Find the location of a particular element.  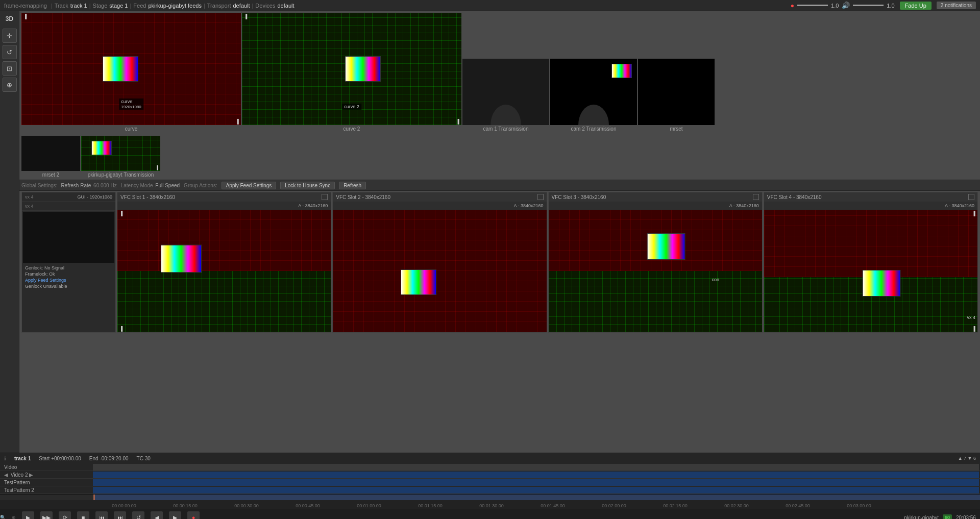

vfc-slot1-checkbox is located at coordinates (325, 197).